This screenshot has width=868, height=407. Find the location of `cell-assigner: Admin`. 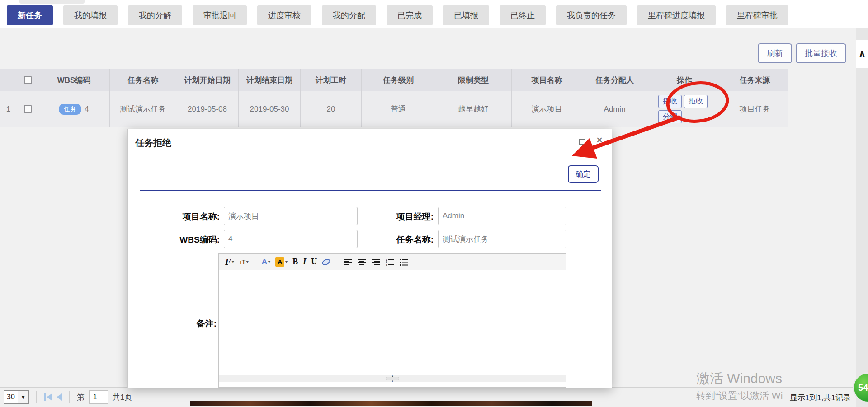

cell-assigner: Admin is located at coordinates (615, 109).